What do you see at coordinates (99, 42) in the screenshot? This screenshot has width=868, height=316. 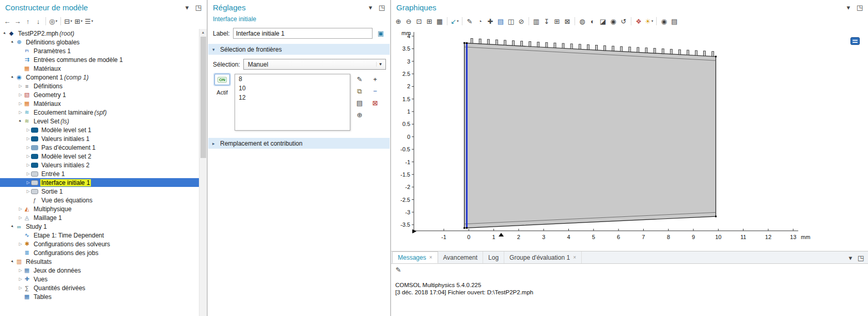 I see `tree-item-d-finitions-globales: ▸⊕Définitions globales` at bounding box center [99, 42].